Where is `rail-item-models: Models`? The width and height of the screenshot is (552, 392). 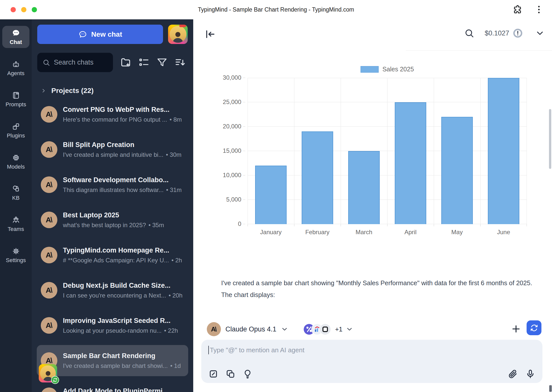 rail-item-models: Models is located at coordinates (16, 162).